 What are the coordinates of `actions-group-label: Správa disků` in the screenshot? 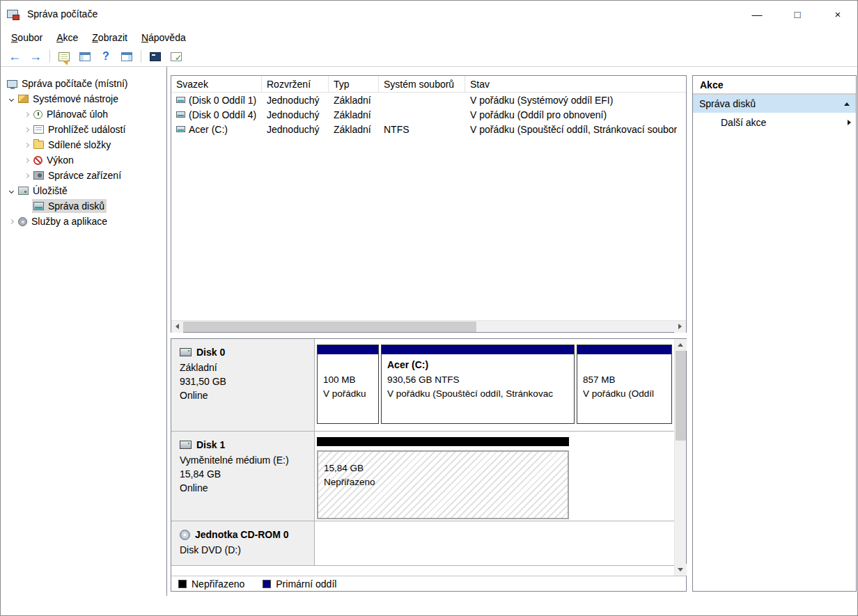 It's located at (727, 104).